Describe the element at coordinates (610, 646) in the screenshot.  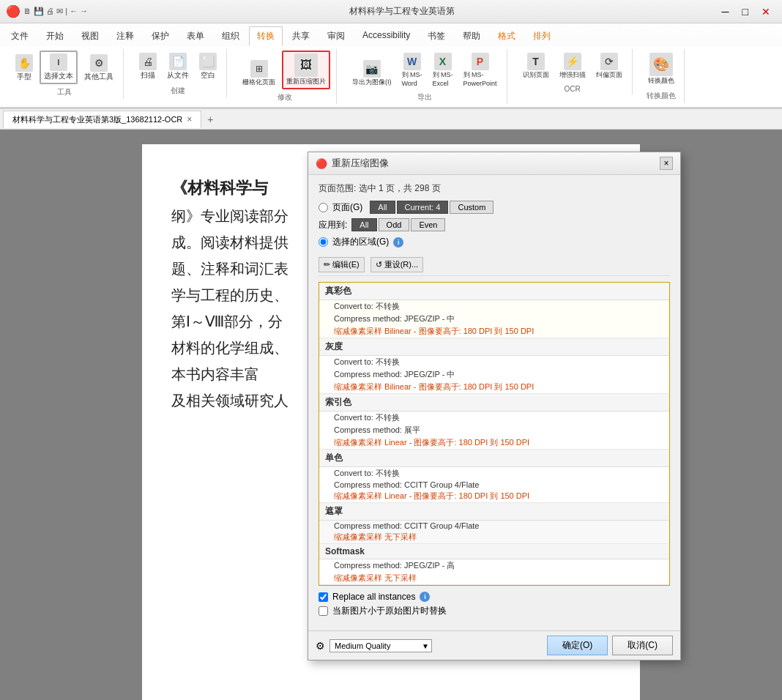
I see `action-buttons: 确定(O) 取消(C)` at that location.